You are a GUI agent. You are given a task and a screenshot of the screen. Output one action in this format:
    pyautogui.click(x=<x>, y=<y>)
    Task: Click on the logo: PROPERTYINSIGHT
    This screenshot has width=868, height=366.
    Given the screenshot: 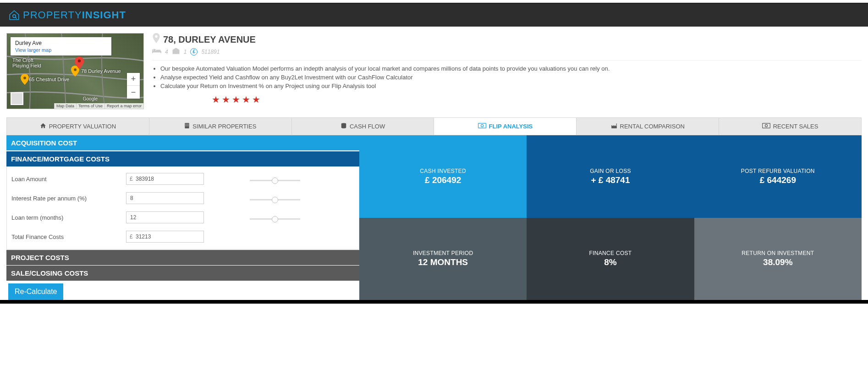 What is the action you would take?
    pyautogui.click(x=434, y=15)
    